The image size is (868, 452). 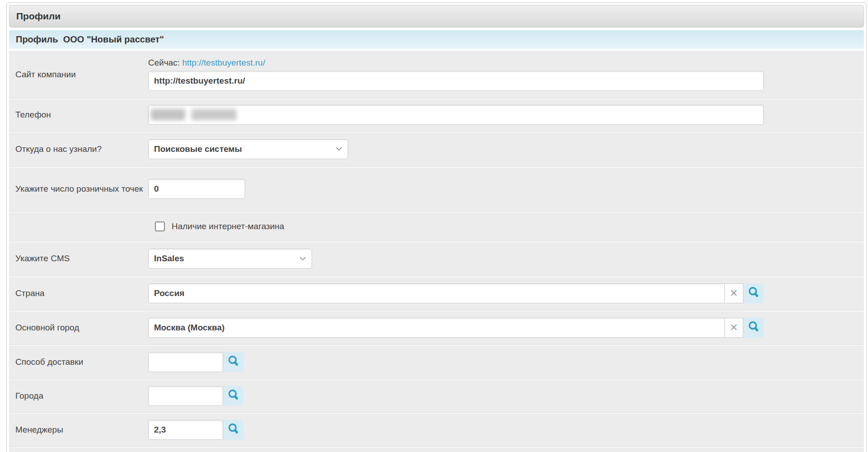 I want to click on current-site-prefix: Сейчас:, so click(x=164, y=62).